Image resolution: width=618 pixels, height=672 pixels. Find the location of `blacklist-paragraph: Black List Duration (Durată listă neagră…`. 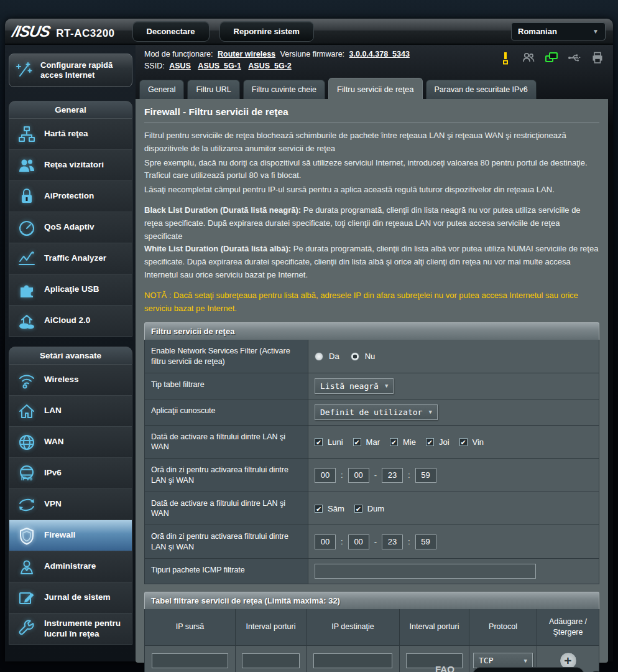

blacklist-paragraph: Black List Duration (Durată listă neagră… is located at coordinates (372, 243).